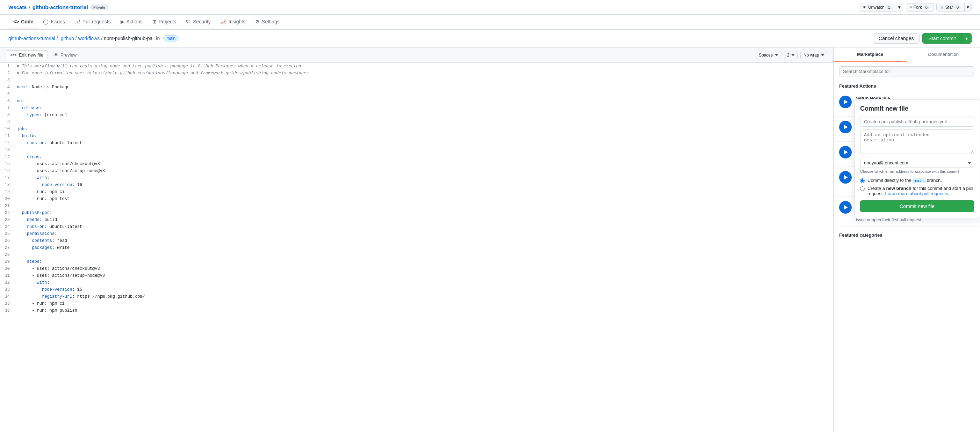  What do you see at coordinates (416, 241) in the screenshot?
I see `code-line: 26 contents: read` at bounding box center [416, 241].